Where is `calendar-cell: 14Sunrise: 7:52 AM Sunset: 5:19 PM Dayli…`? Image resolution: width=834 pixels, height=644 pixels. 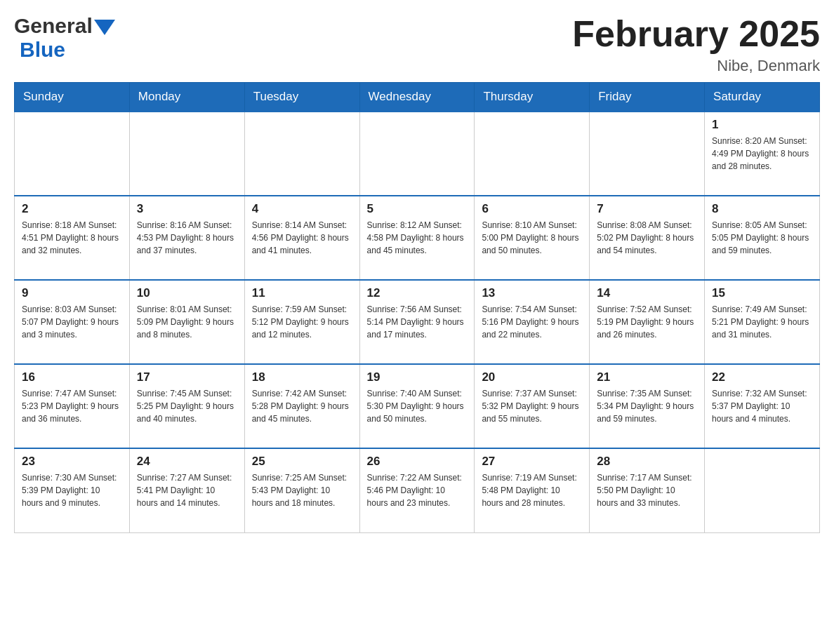 calendar-cell: 14Sunrise: 7:52 AM Sunset: 5:19 PM Dayli… is located at coordinates (647, 322).